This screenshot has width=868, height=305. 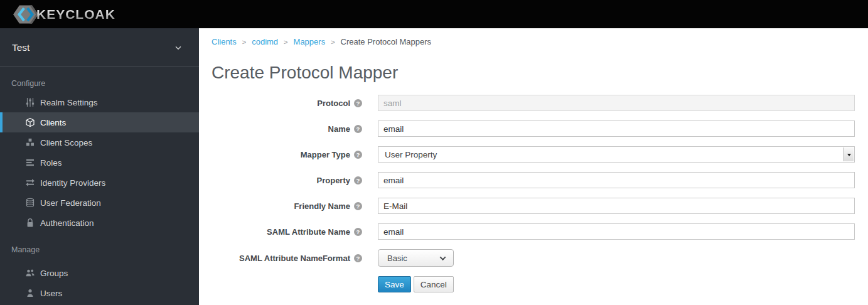 I want to click on breadcrumb-link-codimd: codimd, so click(x=265, y=41).